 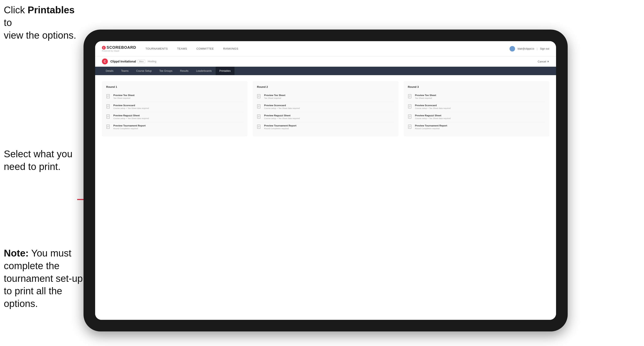 What do you see at coordinates (182, 49) in the screenshot?
I see `nav-item-teams: TEAMS` at bounding box center [182, 49].